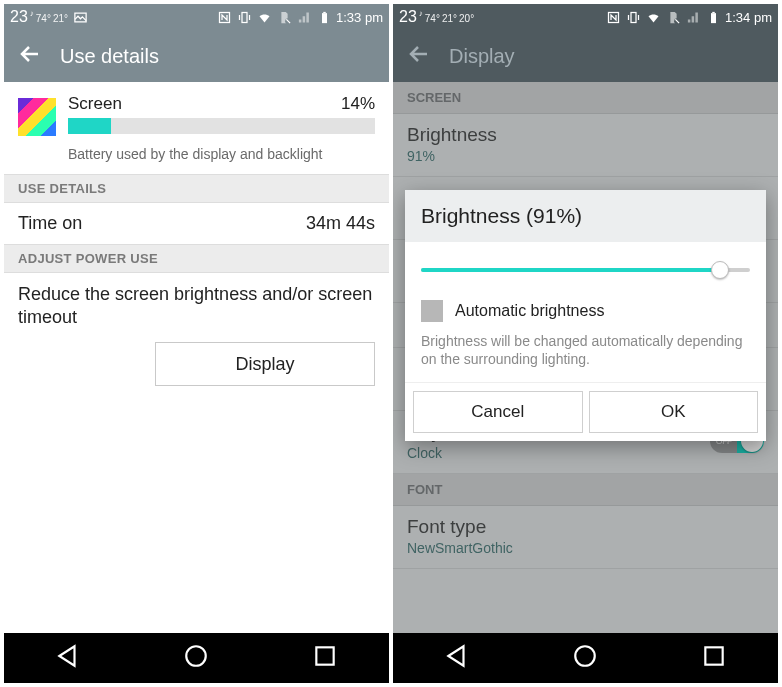 Image resolution: width=782 pixels, height=687 pixels. What do you see at coordinates (586, 17) in the screenshot?
I see `status-bar: 23♪ 74° 21° 20° 1:34 pm` at bounding box center [586, 17].